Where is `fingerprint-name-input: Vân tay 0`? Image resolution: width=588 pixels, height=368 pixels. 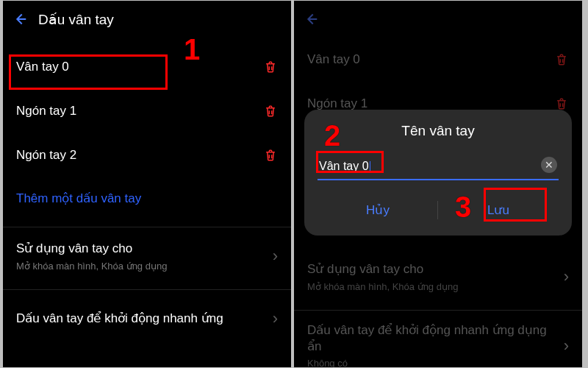
fingerprint-name-input: Vân tay 0 is located at coordinates (438, 168).